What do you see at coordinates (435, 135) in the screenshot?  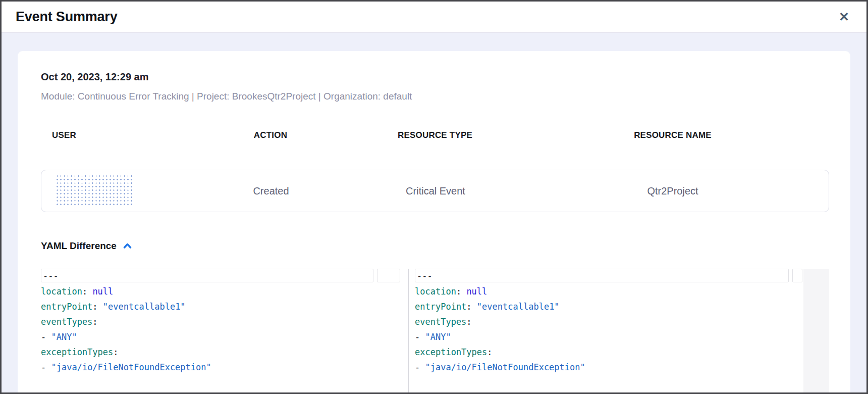 I see `column-header-resource-type: RESOURCE TYPE` at bounding box center [435, 135].